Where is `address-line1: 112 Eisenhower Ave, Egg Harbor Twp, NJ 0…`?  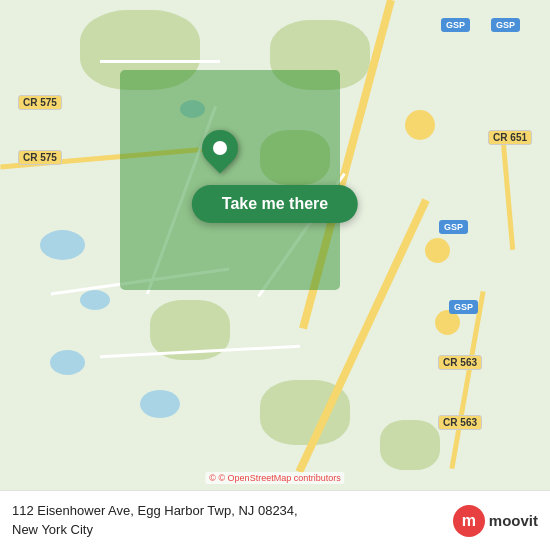 address-line1: 112 Eisenhower Ave, Egg Harbor Twp, NJ 0… is located at coordinates (155, 510).